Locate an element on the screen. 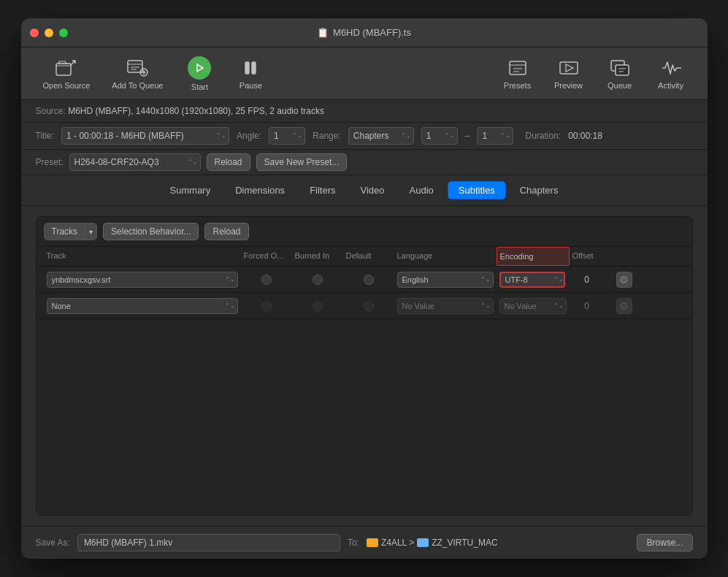 The image size is (728, 577). save-as-input is located at coordinates (209, 543).